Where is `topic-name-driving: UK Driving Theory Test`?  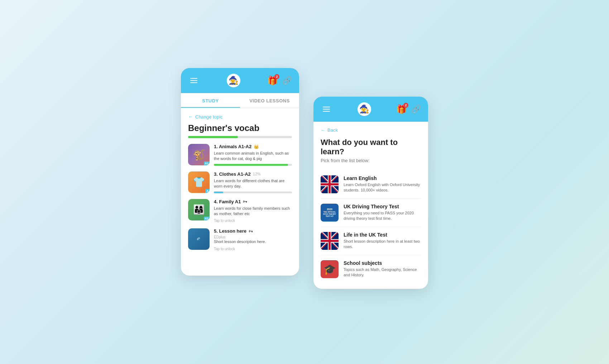 topic-name-driving: UK Driving Theory Test is located at coordinates (382, 207).